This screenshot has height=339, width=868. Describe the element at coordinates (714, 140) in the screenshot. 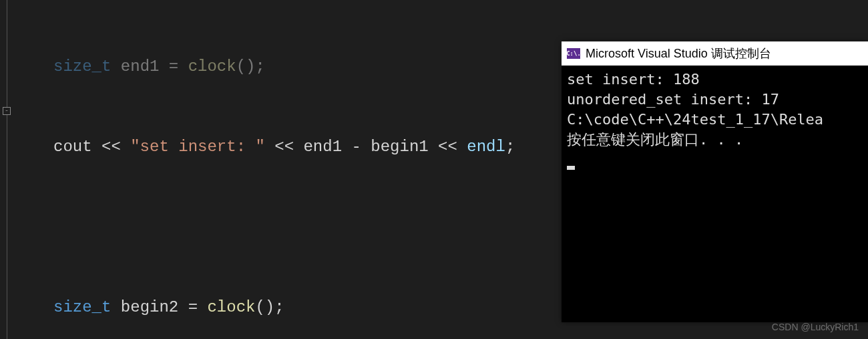

I see `console-line: 按任意键关闭此窗口. . .` at that location.